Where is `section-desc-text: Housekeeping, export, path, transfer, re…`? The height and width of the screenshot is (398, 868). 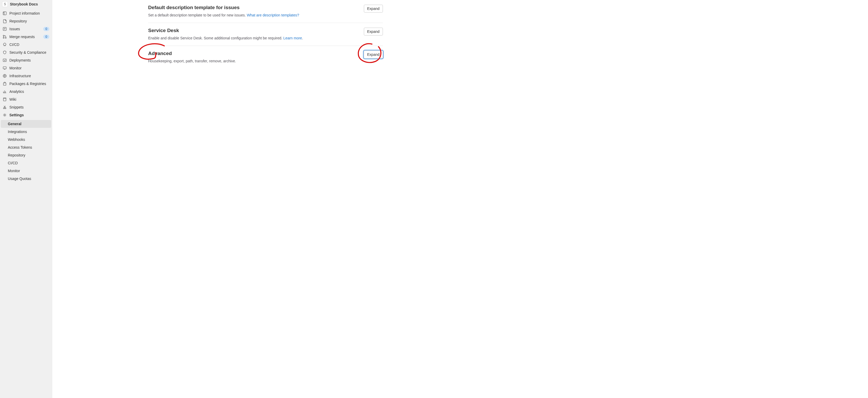 section-desc-text: Housekeeping, export, path, transfer, re… is located at coordinates (192, 61).